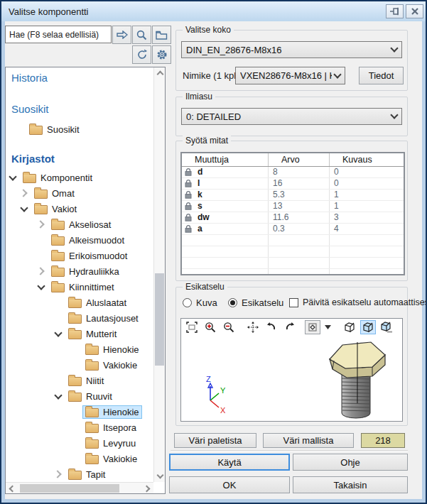 The width and height of the screenshot is (427, 504). What do you see at coordinates (80, 129) in the screenshot?
I see `tree-item-suosikit: Suosikit` at bounding box center [80, 129].